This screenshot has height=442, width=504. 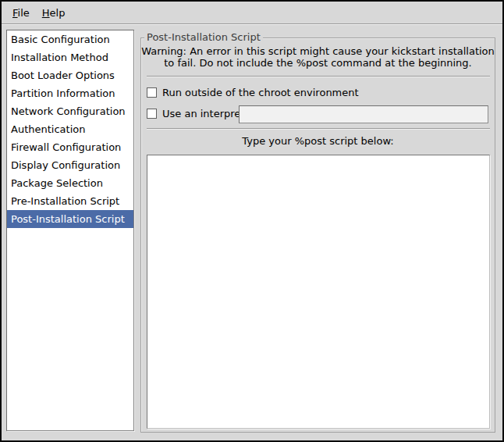 I want to click on menu-help-label: elp, so click(x=58, y=12).